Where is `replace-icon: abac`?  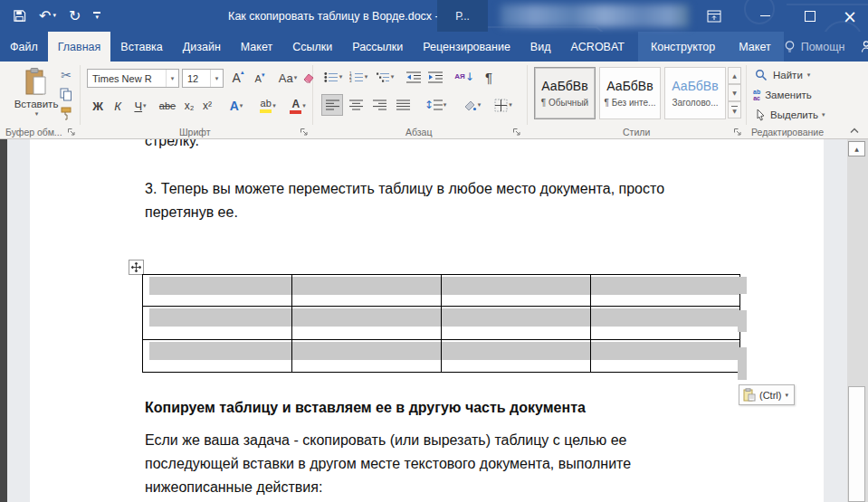
replace-icon: abac is located at coordinates (757, 95).